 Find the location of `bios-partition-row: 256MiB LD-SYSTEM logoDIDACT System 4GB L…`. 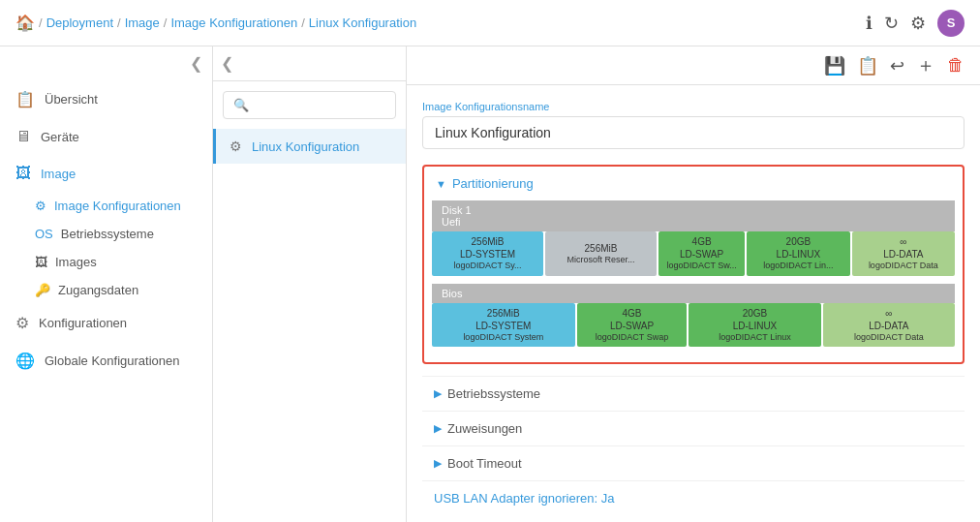

bios-partition-row: 256MiB LD-SYSTEM logoDIDACT System 4GB L… is located at coordinates (693, 325).